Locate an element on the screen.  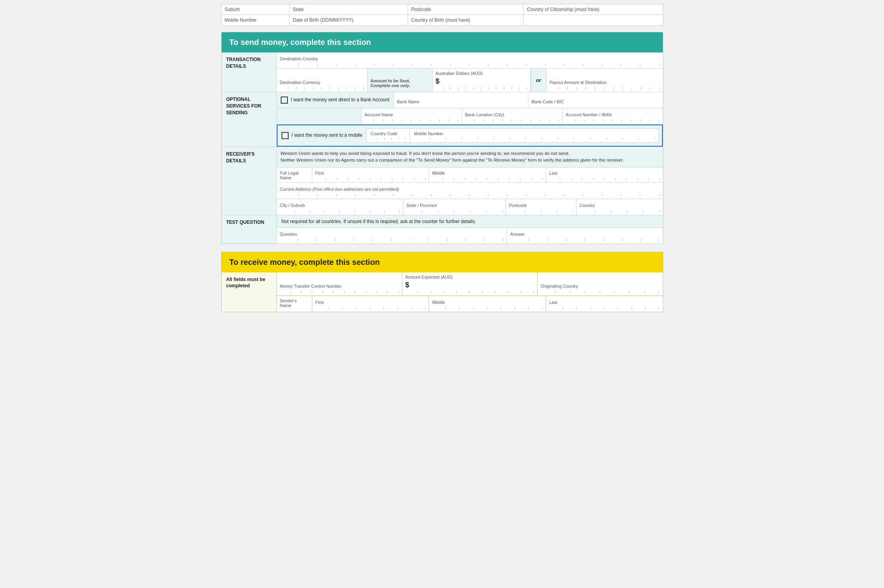
transaction-details-row: TRANSACTION DETAILS Destination Country is located at coordinates (442, 73).